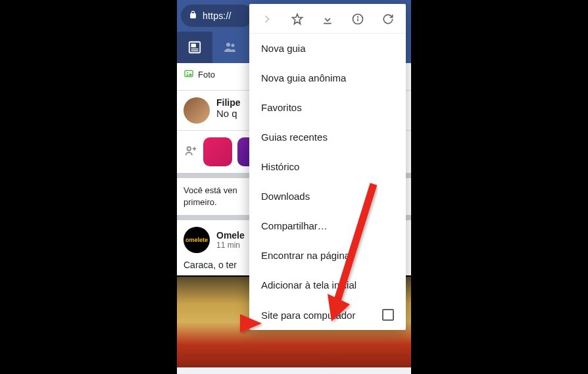 This screenshot has width=588, height=374. What do you see at coordinates (328, 49) in the screenshot?
I see `menu-new-tab: Nova guia` at bounding box center [328, 49].